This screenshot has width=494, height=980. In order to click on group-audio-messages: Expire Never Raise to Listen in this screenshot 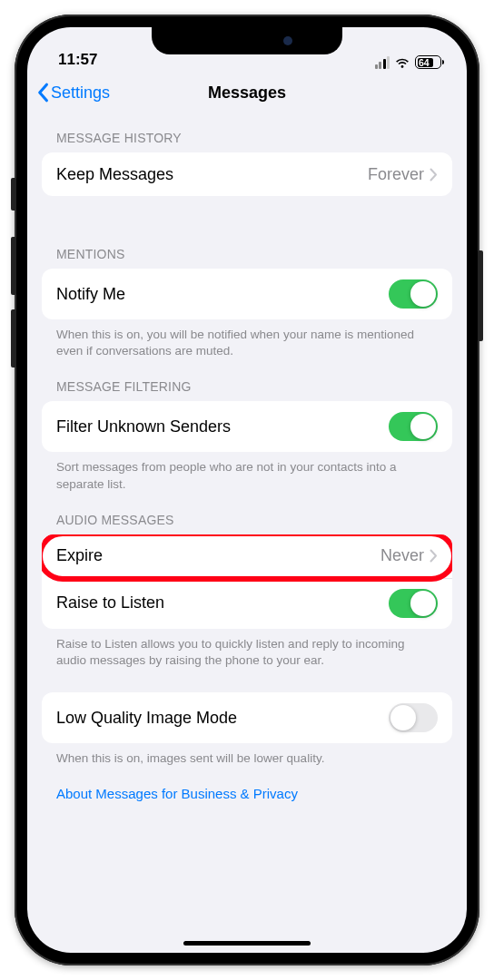, I will do `click(247, 582)`.